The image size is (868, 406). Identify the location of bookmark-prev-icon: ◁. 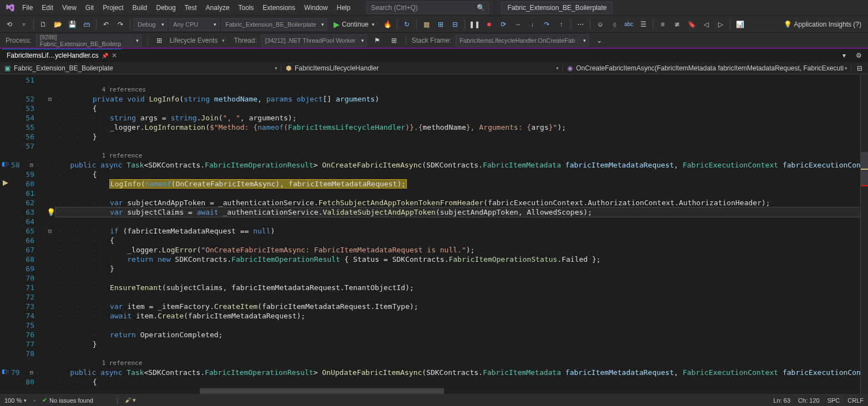
(706, 24).